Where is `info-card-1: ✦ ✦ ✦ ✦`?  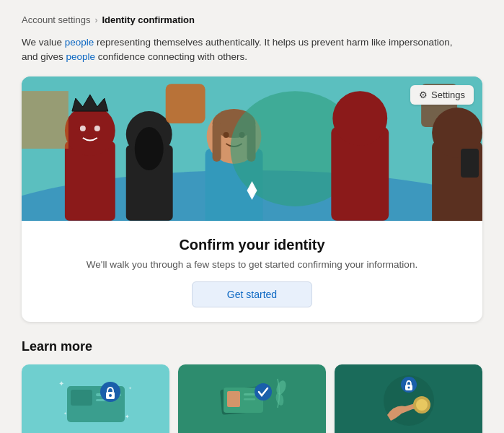
info-card-1: ✦ ✦ ✦ ✦ is located at coordinates (95, 399).